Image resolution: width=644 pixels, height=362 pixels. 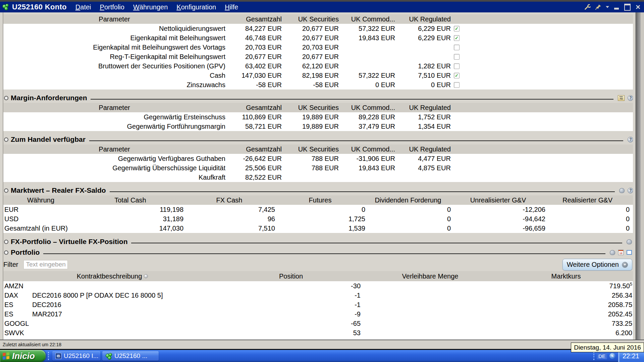 I want to click on col-header-uk-regulated: UK Regulated, so click(x=423, y=19).